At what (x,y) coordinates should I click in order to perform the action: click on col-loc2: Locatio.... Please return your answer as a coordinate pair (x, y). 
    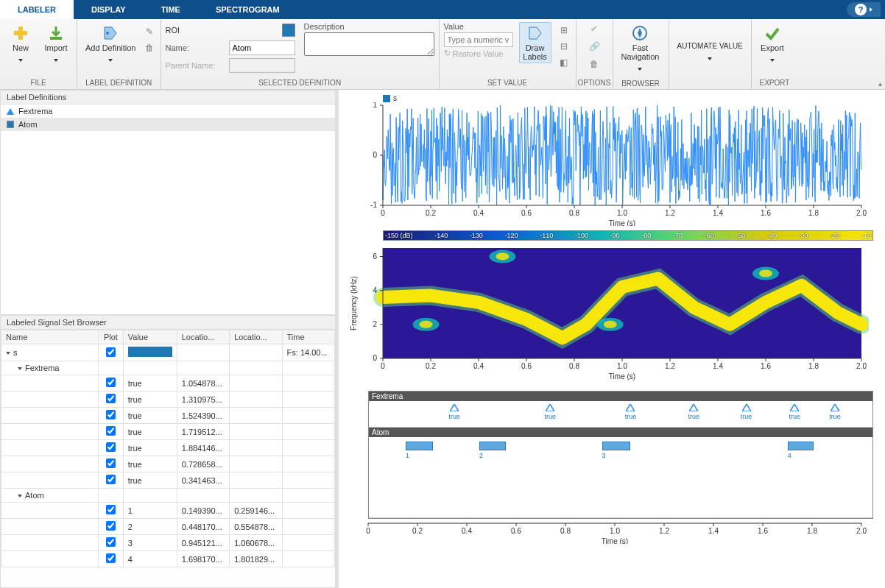
    Looking at the image, I should click on (256, 337).